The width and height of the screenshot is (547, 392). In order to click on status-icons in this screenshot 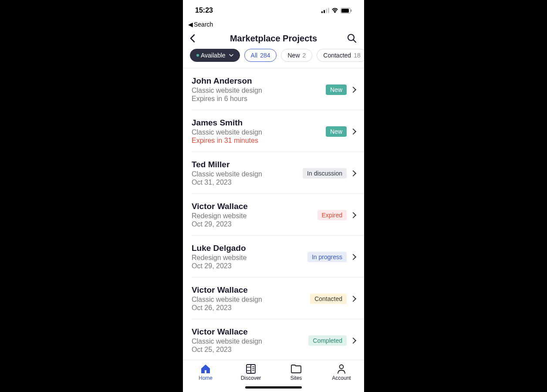, I will do `click(337, 10)`.